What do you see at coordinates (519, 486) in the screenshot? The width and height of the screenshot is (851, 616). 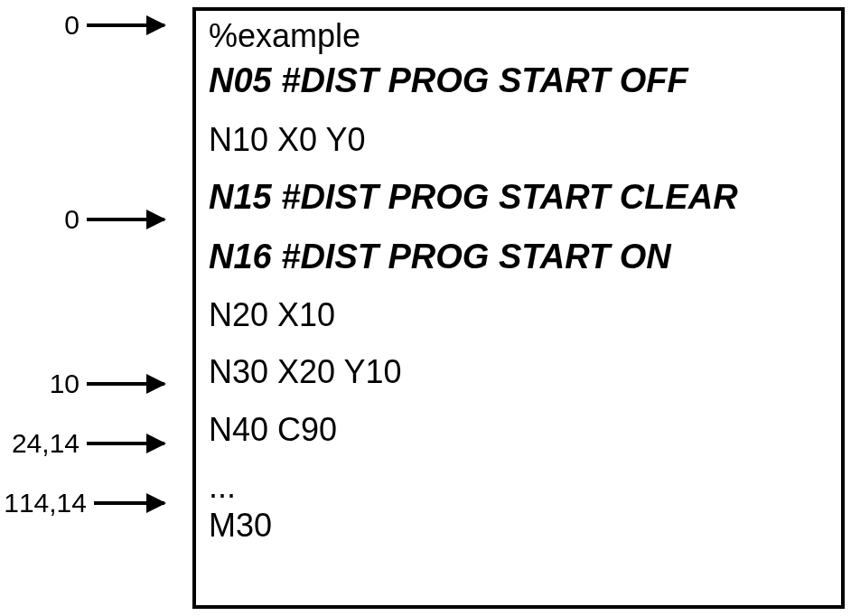 I see `code-line: ...` at bounding box center [519, 486].